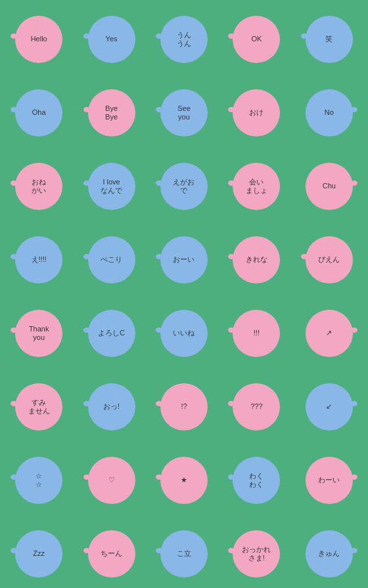  What do you see at coordinates (39, 113) in the screenshot?
I see `cell: Oha` at bounding box center [39, 113].